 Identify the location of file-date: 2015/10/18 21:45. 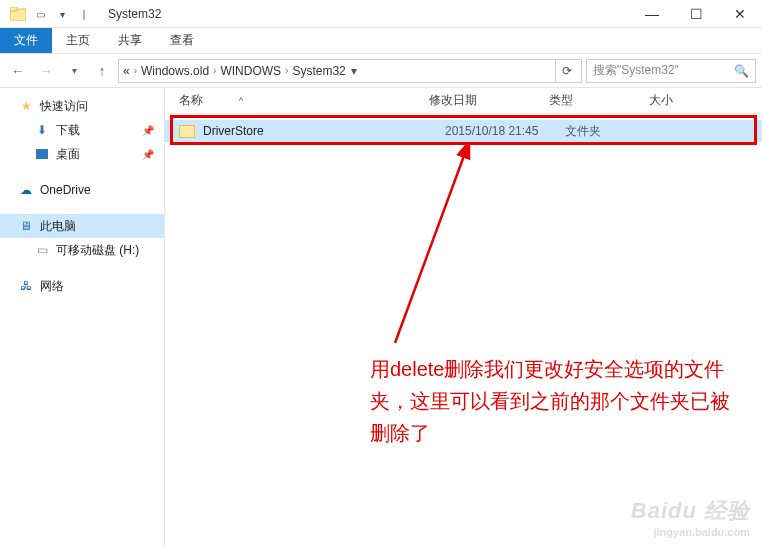
(505, 131).